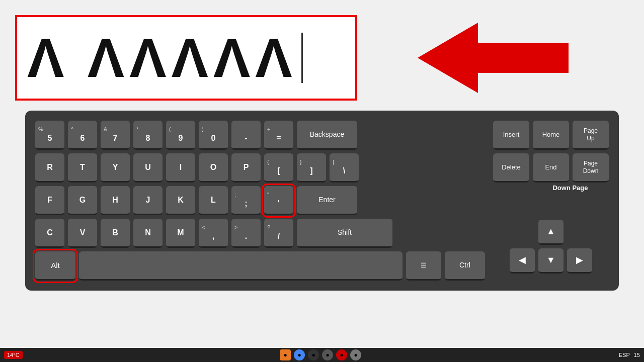  What do you see at coordinates (181, 201) in the screenshot?
I see `key-k: K` at bounding box center [181, 201].